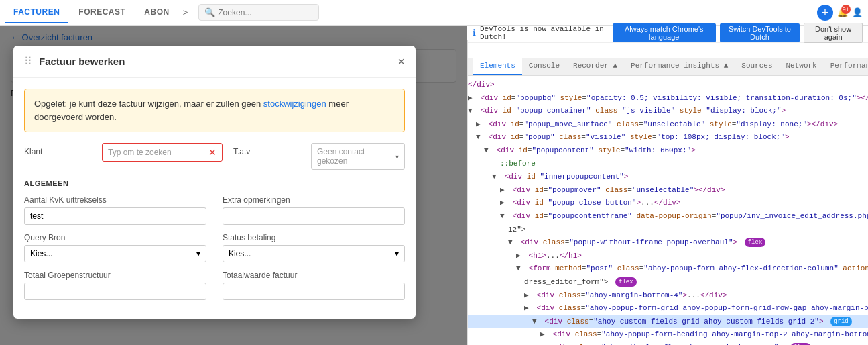  I want to click on tab-recorder: Recorder ▲, so click(595, 66).